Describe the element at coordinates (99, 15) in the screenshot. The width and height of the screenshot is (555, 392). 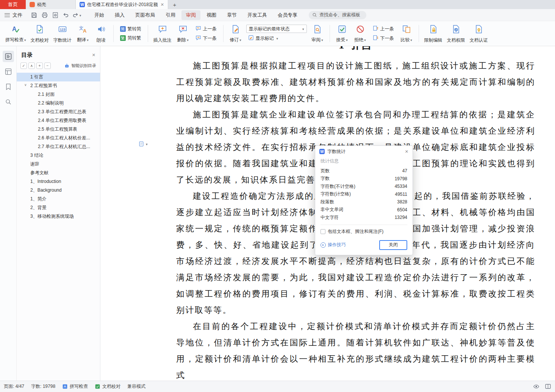
I see `tab-start: 开始` at that location.